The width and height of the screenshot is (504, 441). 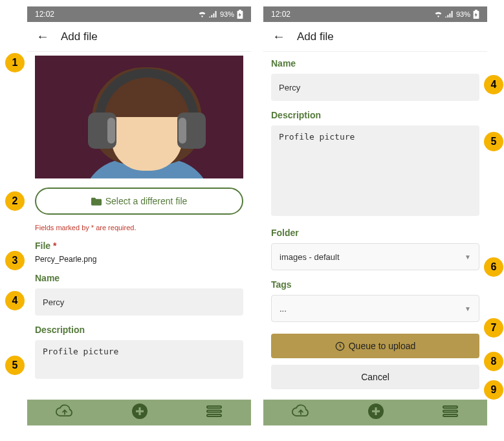 I want to click on required-fields-note: Fields marked by * are required., so click(x=139, y=228).